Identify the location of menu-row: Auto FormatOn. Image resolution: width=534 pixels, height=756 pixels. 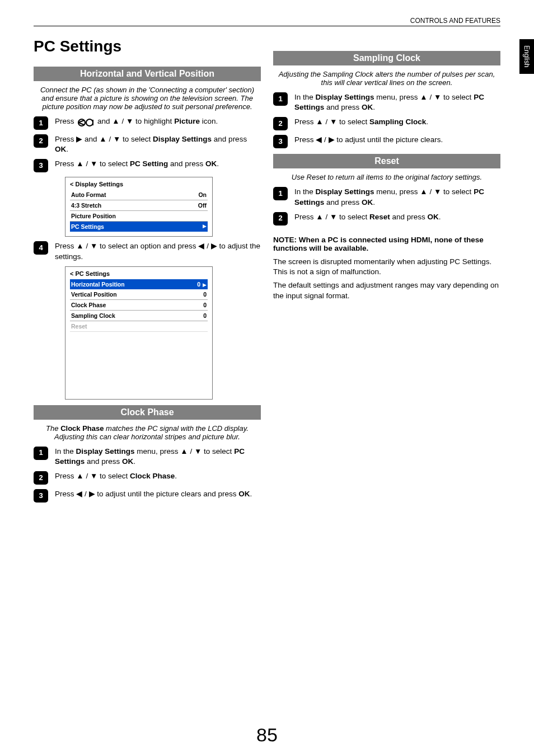
(139, 195).